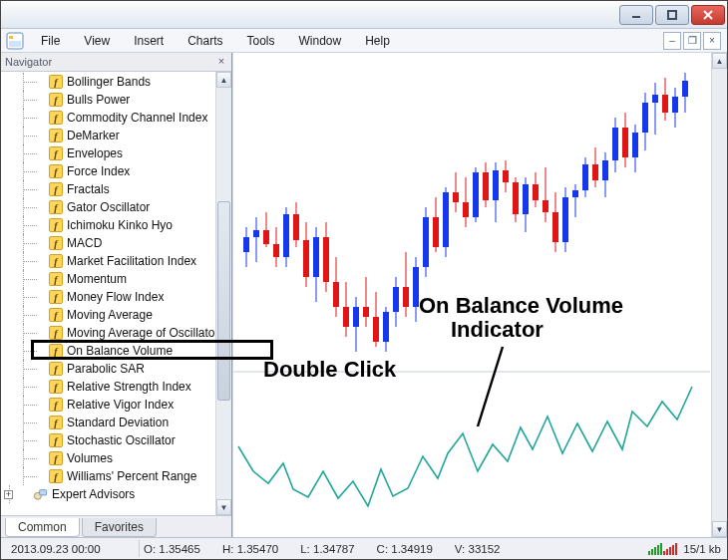 This screenshot has width=728, height=560. Describe the element at coordinates (364, 15) in the screenshot. I see `window-titlebar` at that location.